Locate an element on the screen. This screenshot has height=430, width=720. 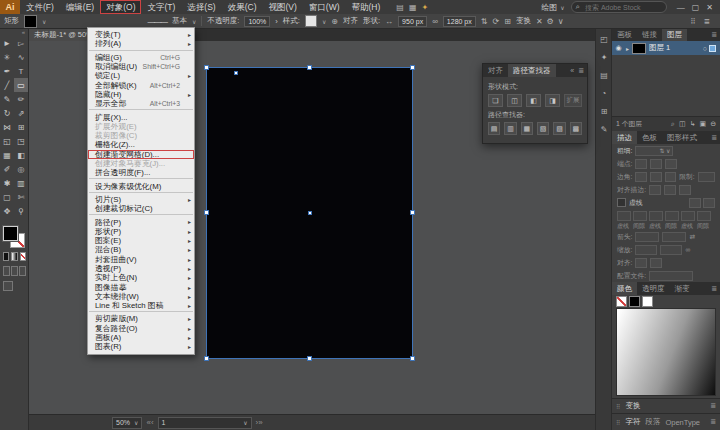
magic-wand-tool: ✳ is located at coordinates (7, 57).